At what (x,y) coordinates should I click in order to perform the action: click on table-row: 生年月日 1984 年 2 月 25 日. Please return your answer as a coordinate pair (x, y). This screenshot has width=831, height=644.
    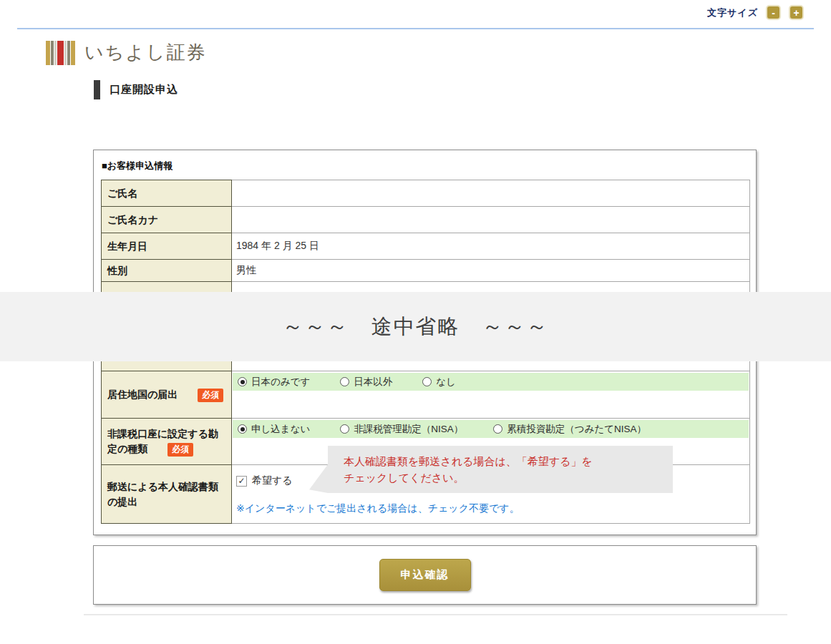
    Looking at the image, I should click on (426, 246).